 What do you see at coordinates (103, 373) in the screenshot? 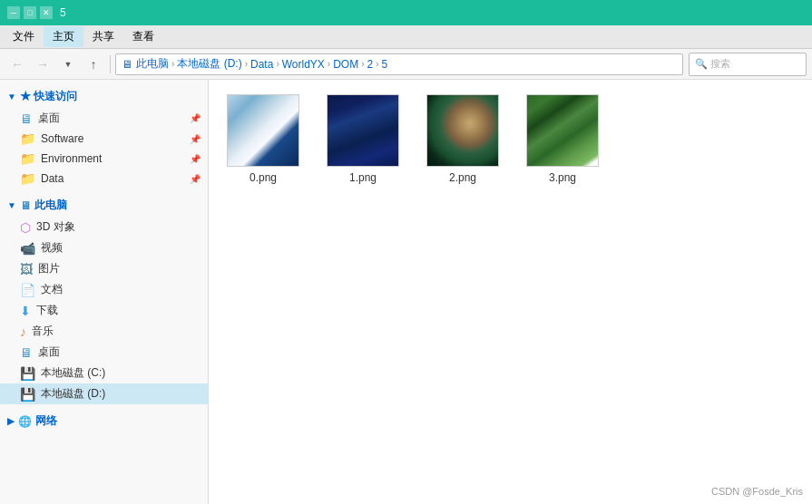
I see `sidebar-item-disk-c: 💾 本地磁盘 (C:)` at bounding box center [103, 373].